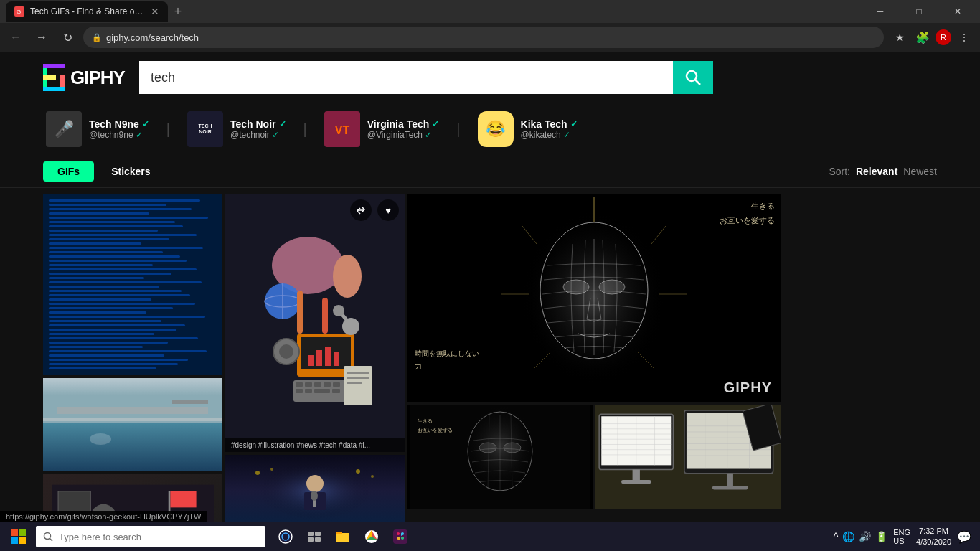 This screenshot has height=551, width=980. What do you see at coordinates (403, 129) in the screenshot?
I see `channel-info-virginia-tech: Virginia Tech ✓ @VirginiaTech ✓` at bounding box center [403, 129].